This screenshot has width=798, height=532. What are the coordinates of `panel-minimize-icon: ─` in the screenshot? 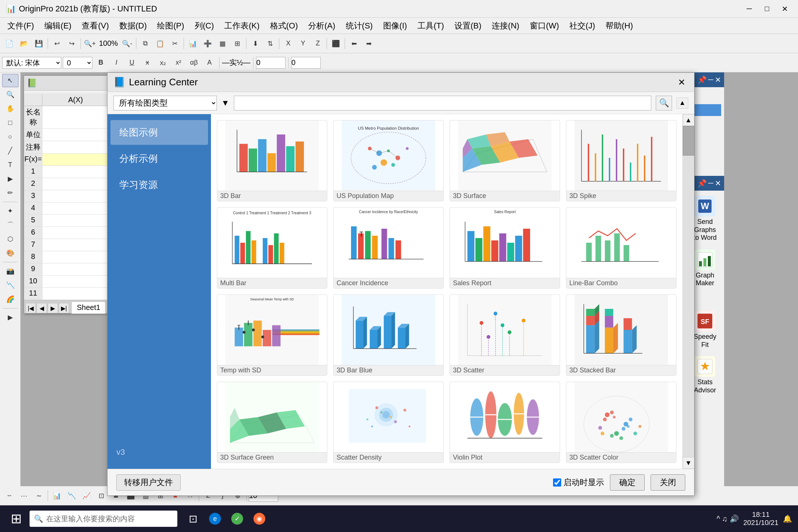 It's located at (711, 80).